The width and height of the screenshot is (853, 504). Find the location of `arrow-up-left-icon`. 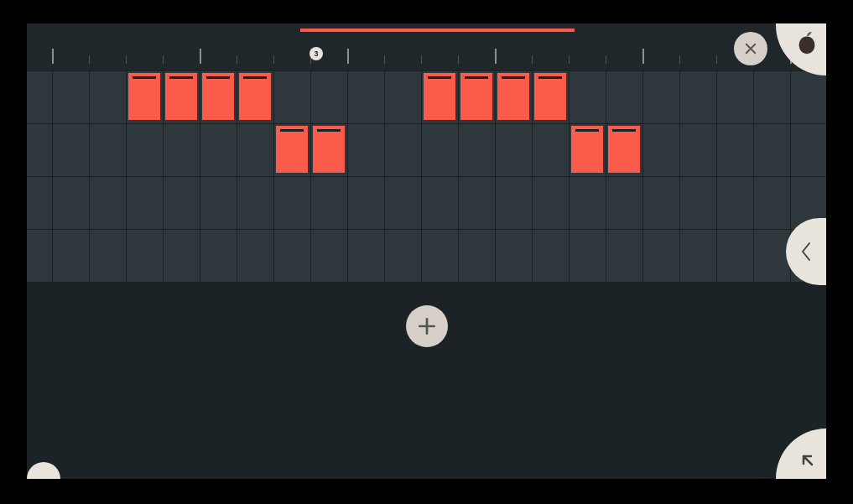

arrow-up-left-icon is located at coordinates (808, 460).